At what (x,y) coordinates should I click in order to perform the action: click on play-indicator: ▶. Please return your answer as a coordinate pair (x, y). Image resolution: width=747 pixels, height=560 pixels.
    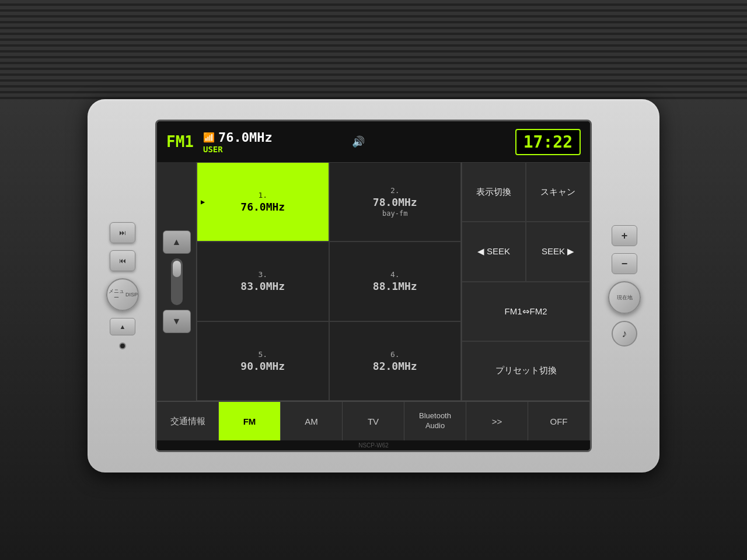
    Looking at the image, I should click on (203, 202).